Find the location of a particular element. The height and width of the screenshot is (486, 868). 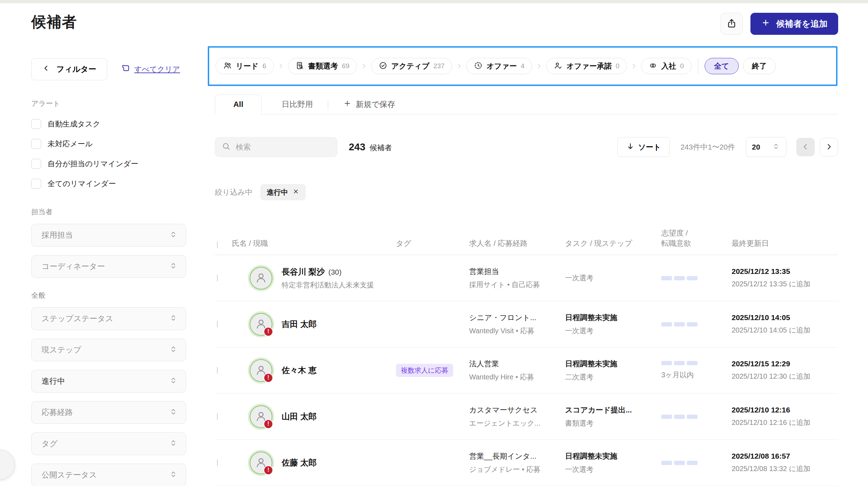

sort-button: ソート is located at coordinates (644, 147).